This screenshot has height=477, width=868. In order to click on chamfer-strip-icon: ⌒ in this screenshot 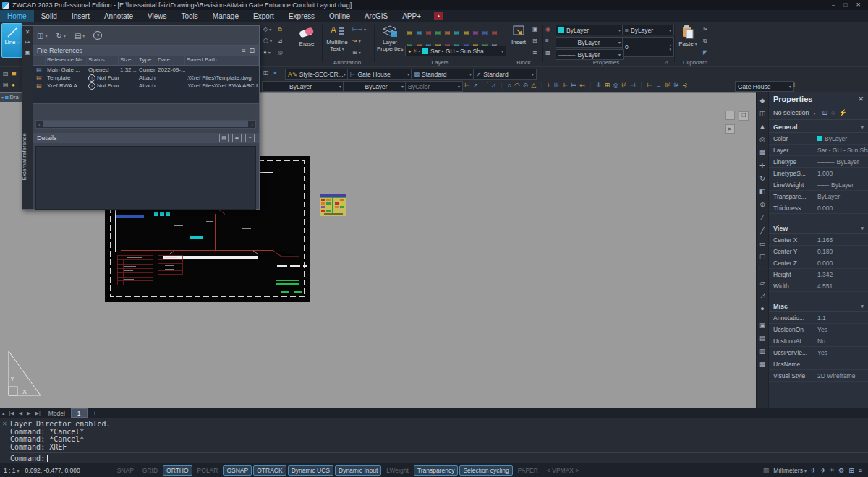, I will do `click(762, 270)`.